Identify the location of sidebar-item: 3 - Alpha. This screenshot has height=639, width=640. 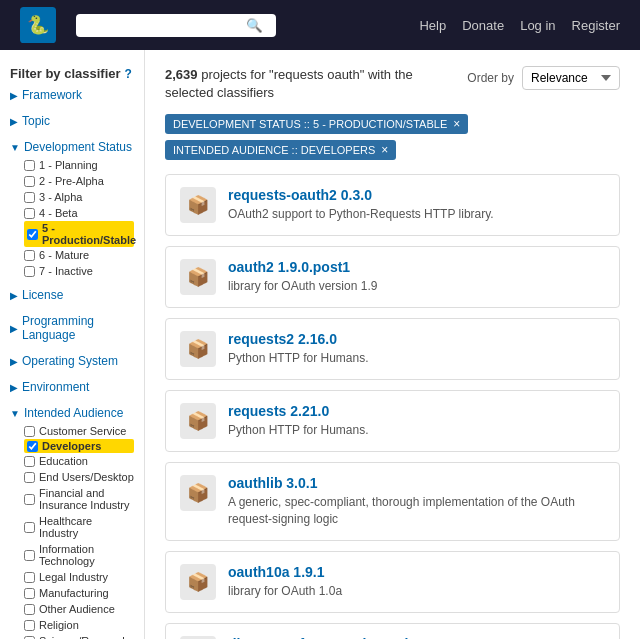
(79, 197).